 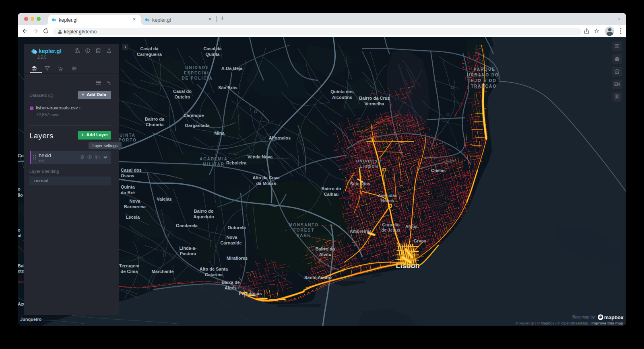 What do you see at coordinates (438, 170) in the screenshot?
I see `svg-text: Chelas` at bounding box center [438, 170].